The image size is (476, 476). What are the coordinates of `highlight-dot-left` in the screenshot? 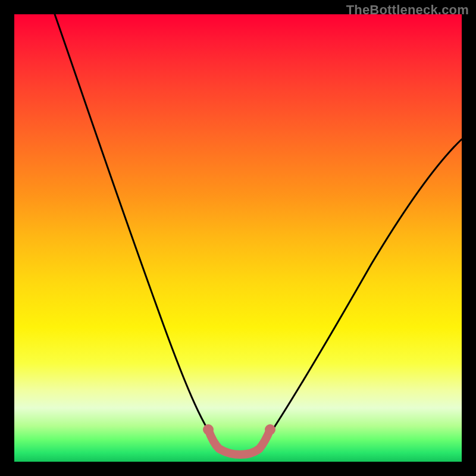 It's located at (208, 430).